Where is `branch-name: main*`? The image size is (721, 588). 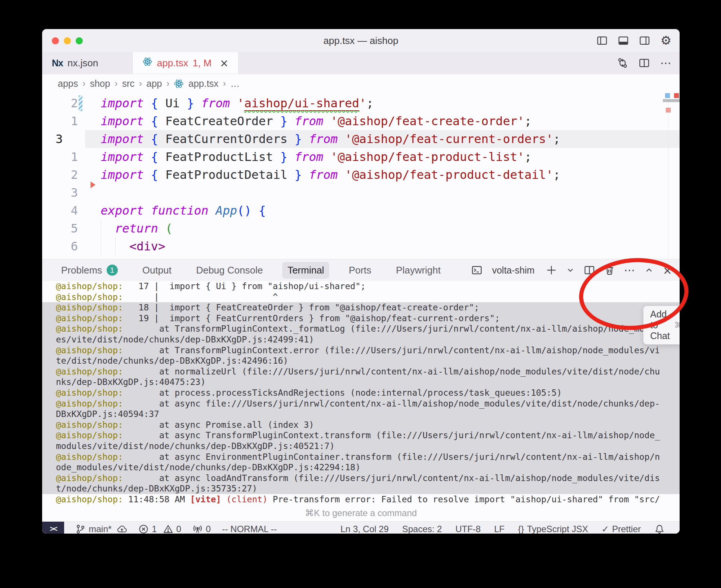 branch-name: main* is located at coordinates (100, 529).